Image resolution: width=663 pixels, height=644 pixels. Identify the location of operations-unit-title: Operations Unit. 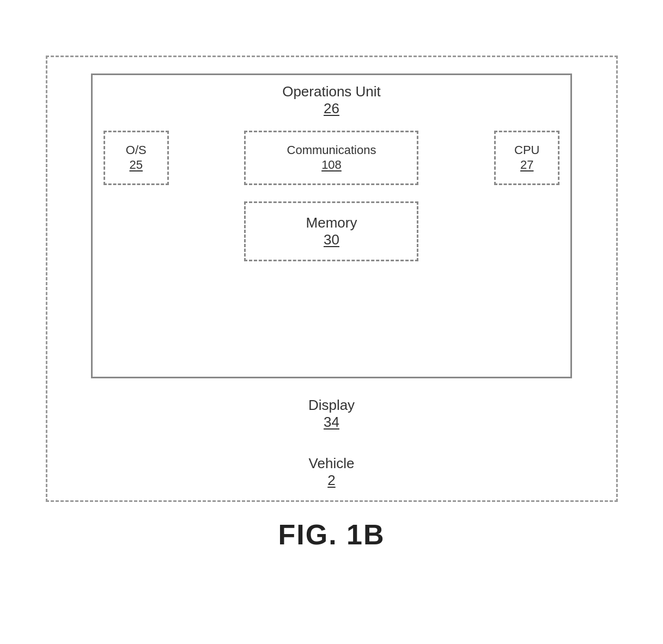
(331, 91).